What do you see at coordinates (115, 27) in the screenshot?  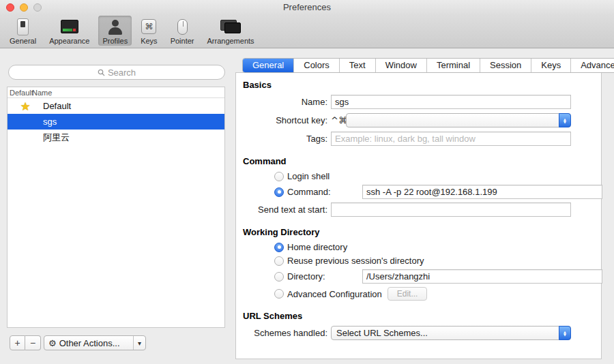 I see `person-icon` at bounding box center [115, 27].